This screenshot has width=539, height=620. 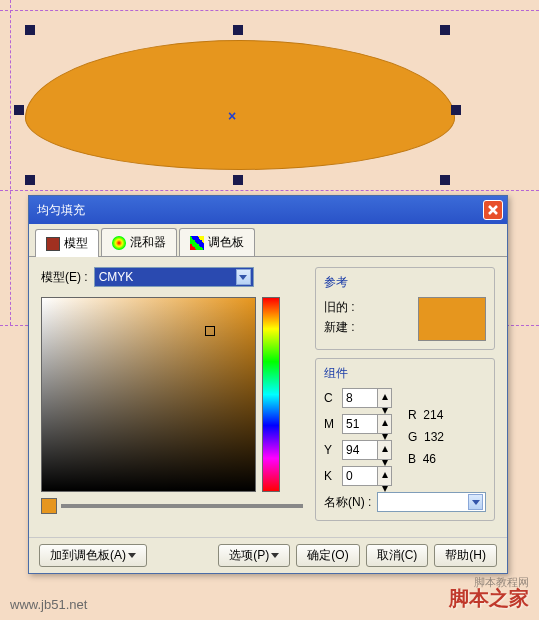 I want to click on y-input-row: Y ▴▾, so click(x=358, y=450).